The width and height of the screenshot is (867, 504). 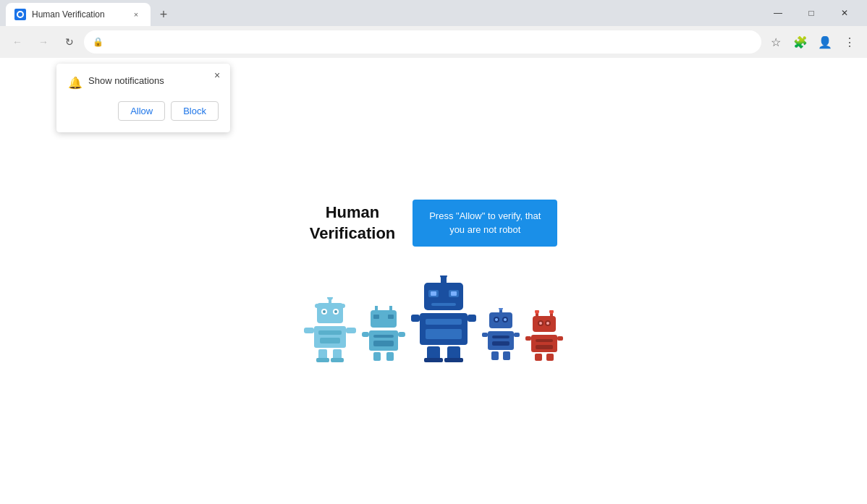 What do you see at coordinates (434, 42) in the screenshot?
I see `address-bar: ← → ↻ 🔒 ☆ 🧩 👤 ⋮` at bounding box center [434, 42].